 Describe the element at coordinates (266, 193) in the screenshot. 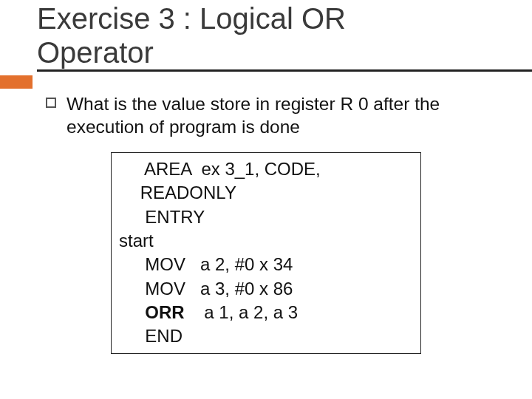

I see `code-line: READONLY` at that location.